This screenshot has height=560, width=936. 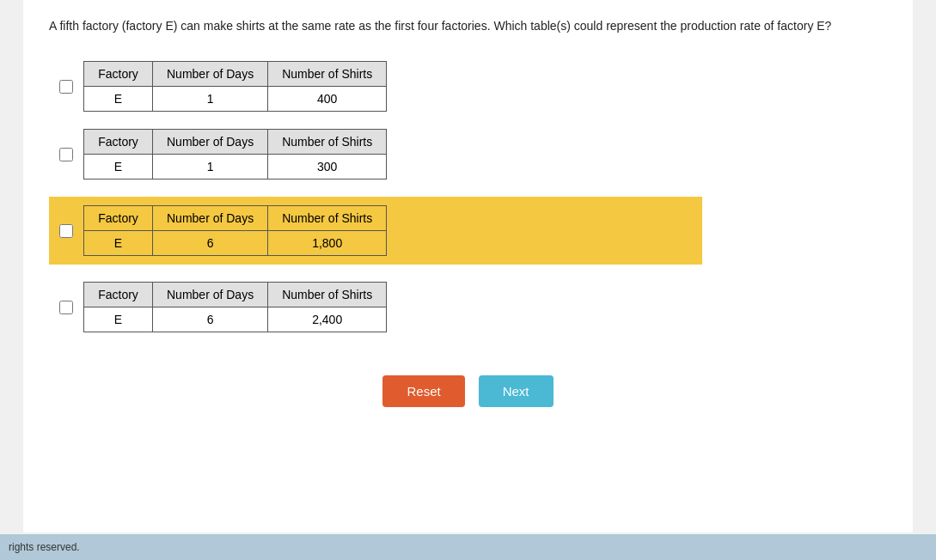 What do you see at coordinates (218, 230) in the screenshot?
I see `option-row-3: Factory Number of Days Number of Shirts …` at bounding box center [218, 230].